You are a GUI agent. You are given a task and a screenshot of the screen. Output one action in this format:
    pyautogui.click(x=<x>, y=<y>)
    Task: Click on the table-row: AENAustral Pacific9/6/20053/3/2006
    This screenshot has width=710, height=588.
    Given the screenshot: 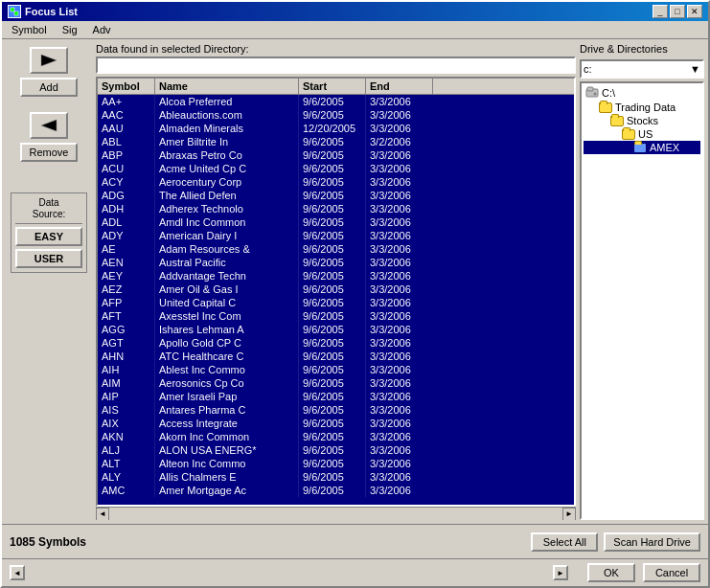 What is the action you would take?
    pyautogui.click(x=335, y=262)
    